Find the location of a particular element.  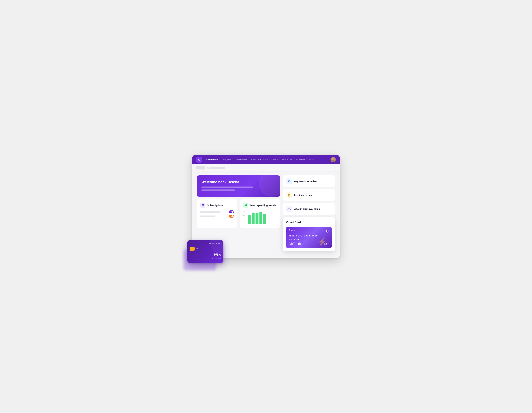

browser-window: DASHBOARD REQUEST PAYMENTS SUBSCRIPTIONS… is located at coordinates (266, 206).